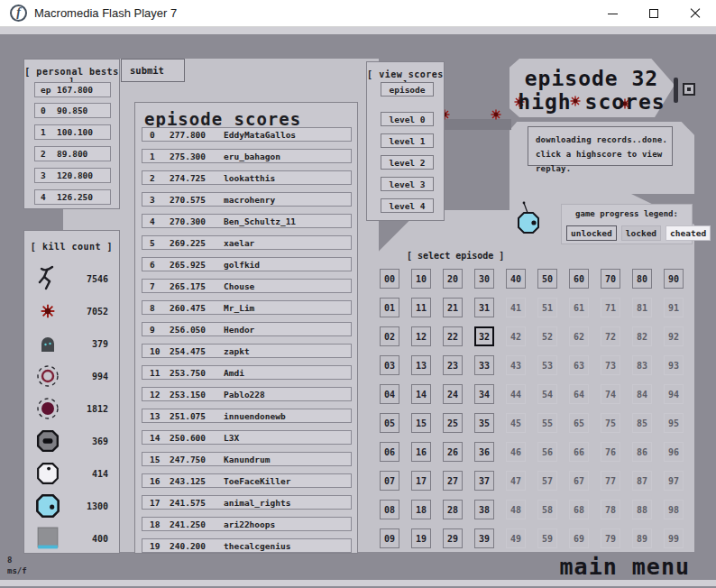  I want to click on episode-cell: 05, so click(390, 423).